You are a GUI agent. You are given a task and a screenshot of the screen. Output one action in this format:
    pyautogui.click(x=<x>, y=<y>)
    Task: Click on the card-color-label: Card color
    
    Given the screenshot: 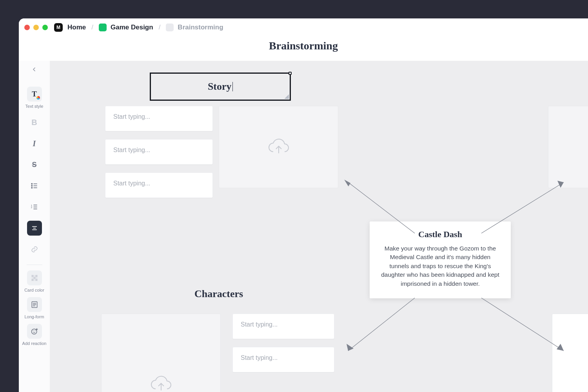 What is the action you would take?
    pyautogui.click(x=34, y=290)
    